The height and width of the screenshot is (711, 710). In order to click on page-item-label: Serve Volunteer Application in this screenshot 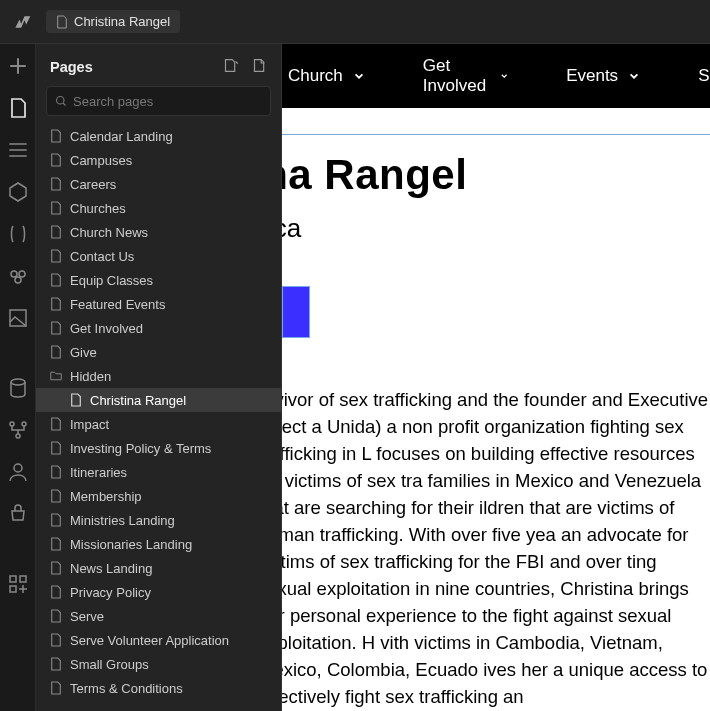, I will do `click(150, 640)`.